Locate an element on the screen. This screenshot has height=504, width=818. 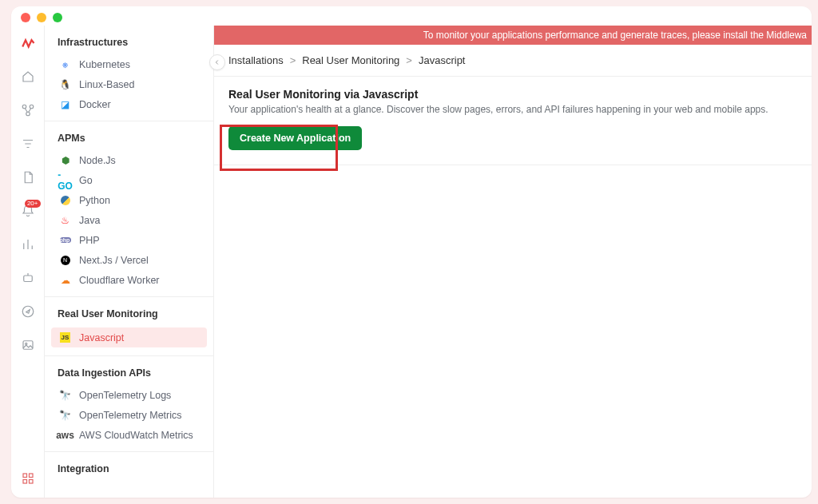
page-subtitle: Your application's health at a glance. D… is located at coordinates (513, 109).